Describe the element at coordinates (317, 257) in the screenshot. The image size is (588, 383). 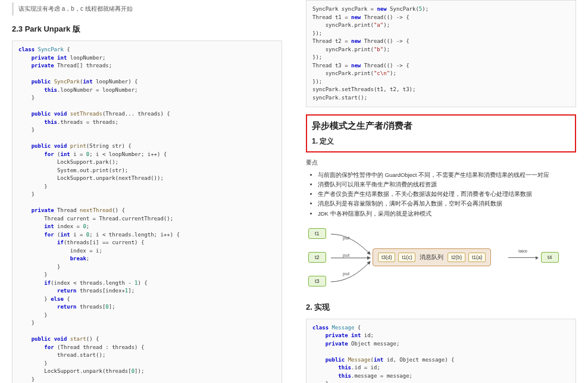
I see `node-t2: t2` at that location.